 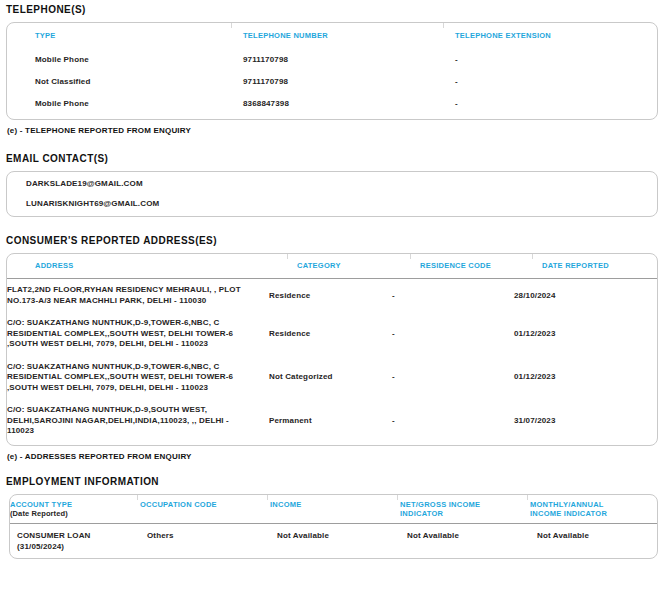 What do you see at coordinates (334, 538) in the screenshot?
I see `table-row: CONSUMER LOAN (31/05/2024) Others Not Av…` at bounding box center [334, 538].